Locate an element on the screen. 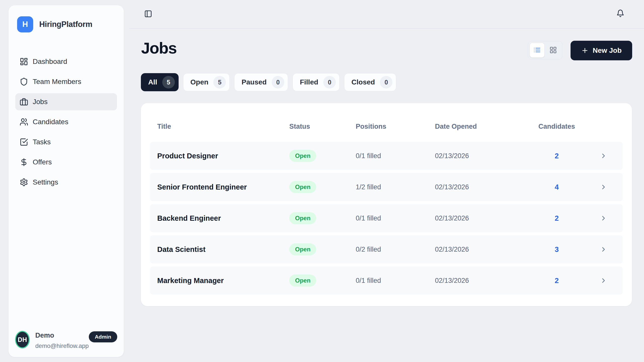  column-header-status: Status is located at coordinates (323, 127).